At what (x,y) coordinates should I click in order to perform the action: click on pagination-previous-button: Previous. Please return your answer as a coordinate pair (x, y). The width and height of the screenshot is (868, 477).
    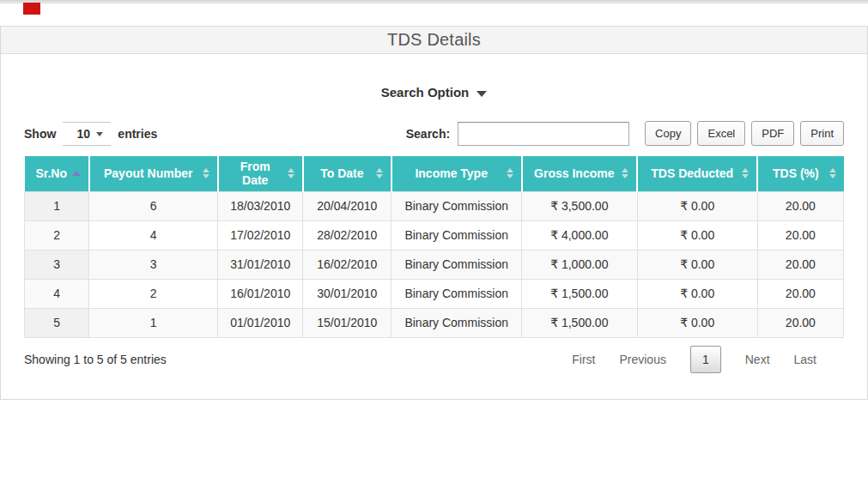
    Looking at the image, I should click on (642, 359).